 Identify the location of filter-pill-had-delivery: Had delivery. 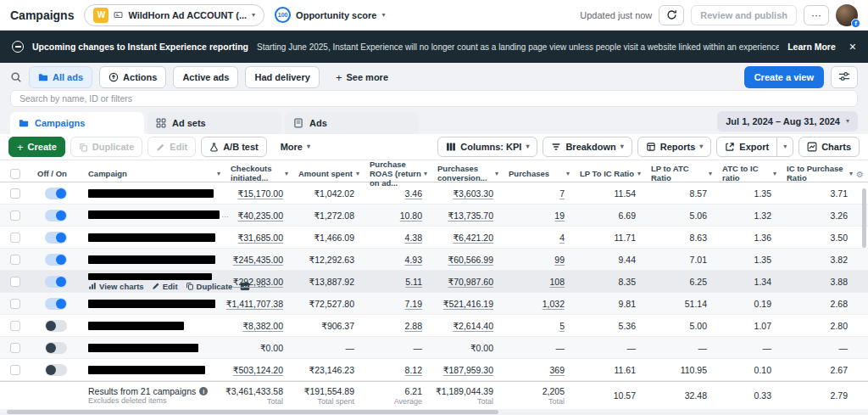
(281, 77).